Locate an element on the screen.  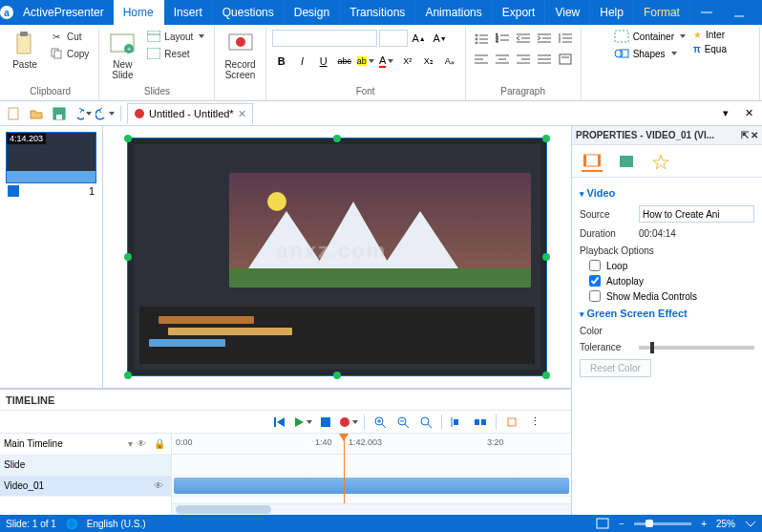
panel-pin-button: ⇱ is located at coordinates (745, 136).